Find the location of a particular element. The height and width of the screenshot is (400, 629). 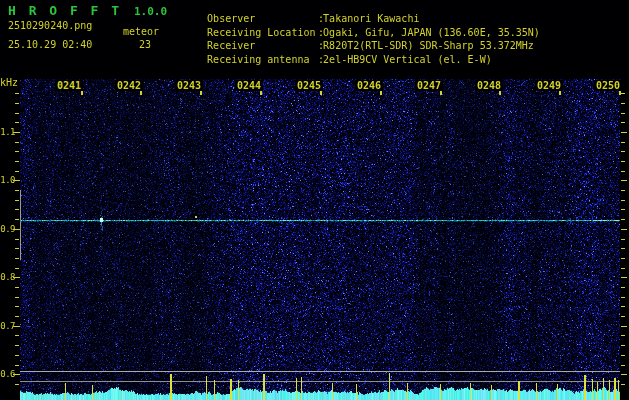

time-tick-label: 0245 is located at coordinates (309, 86).